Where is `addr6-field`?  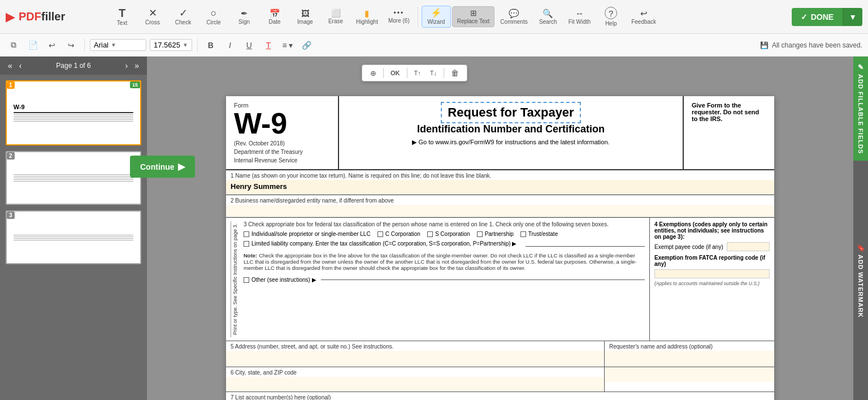
addr6-field is located at coordinates (415, 384).